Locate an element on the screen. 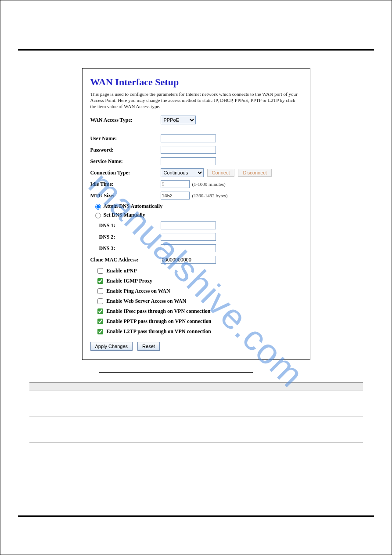 This screenshot has width=392, height=555. service-name-input is located at coordinates (188, 161).